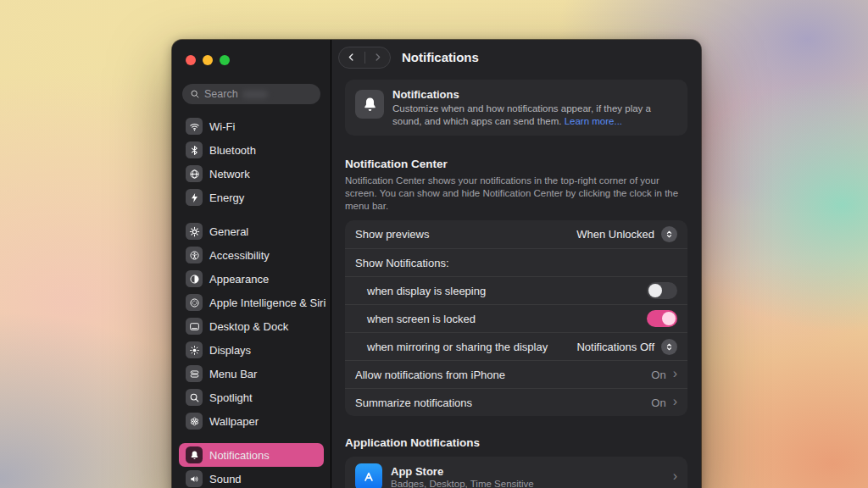 The height and width of the screenshot is (488, 868). I want to click on show-previews-row: Show previews When Unlocked, so click(516, 234).